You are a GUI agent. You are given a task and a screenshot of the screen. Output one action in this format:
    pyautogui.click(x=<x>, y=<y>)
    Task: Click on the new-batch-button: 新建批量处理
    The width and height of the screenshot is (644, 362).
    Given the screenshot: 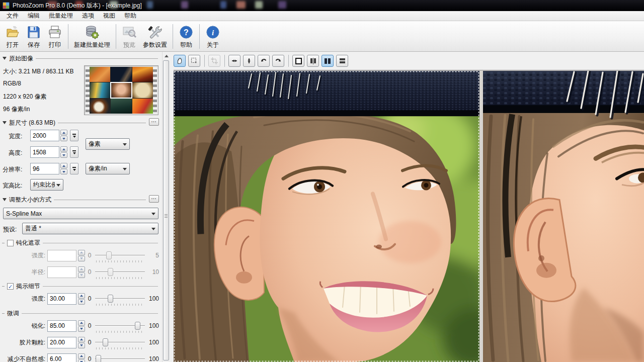 What is the action you would take?
    pyautogui.click(x=92, y=36)
    